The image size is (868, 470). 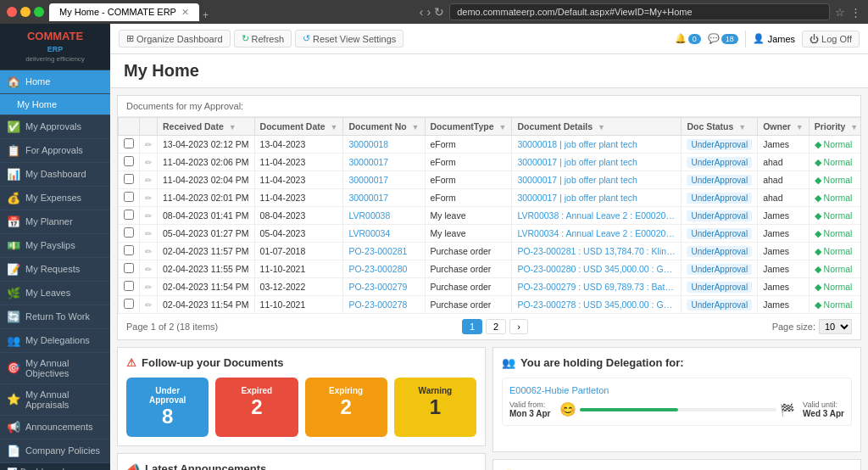 I want to click on close-window-btn, so click(x=12, y=12).